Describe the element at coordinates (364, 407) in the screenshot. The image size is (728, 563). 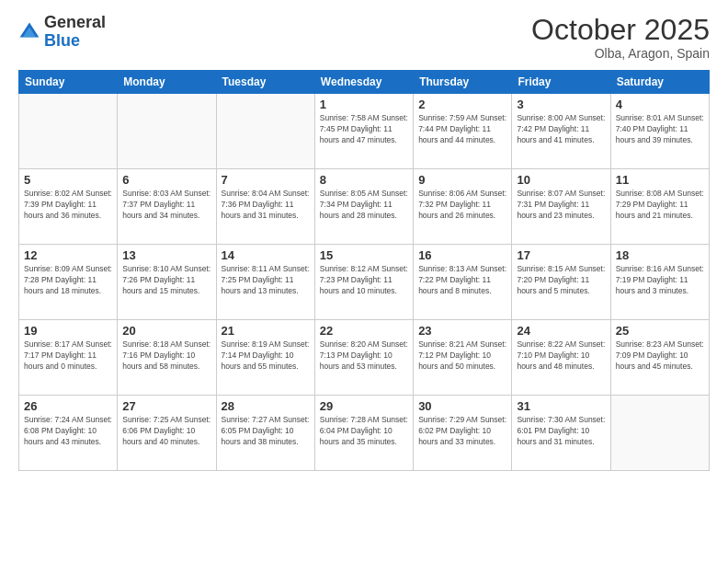
I see `day-number: 29` at that location.